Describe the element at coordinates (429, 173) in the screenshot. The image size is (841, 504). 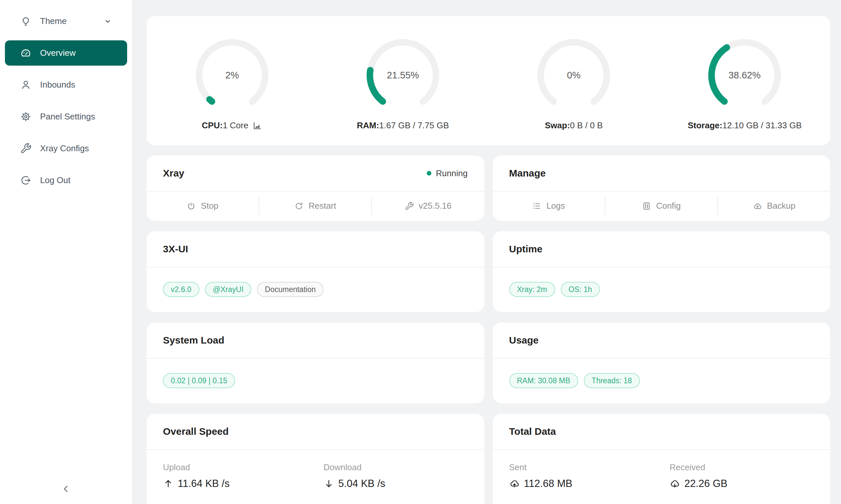
I see `status-dot` at that location.